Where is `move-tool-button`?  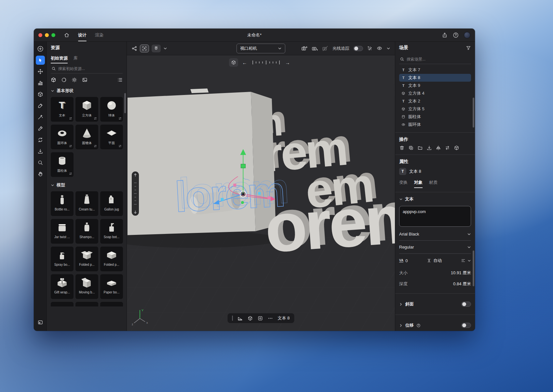
move-tool-button is located at coordinates (40, 72).